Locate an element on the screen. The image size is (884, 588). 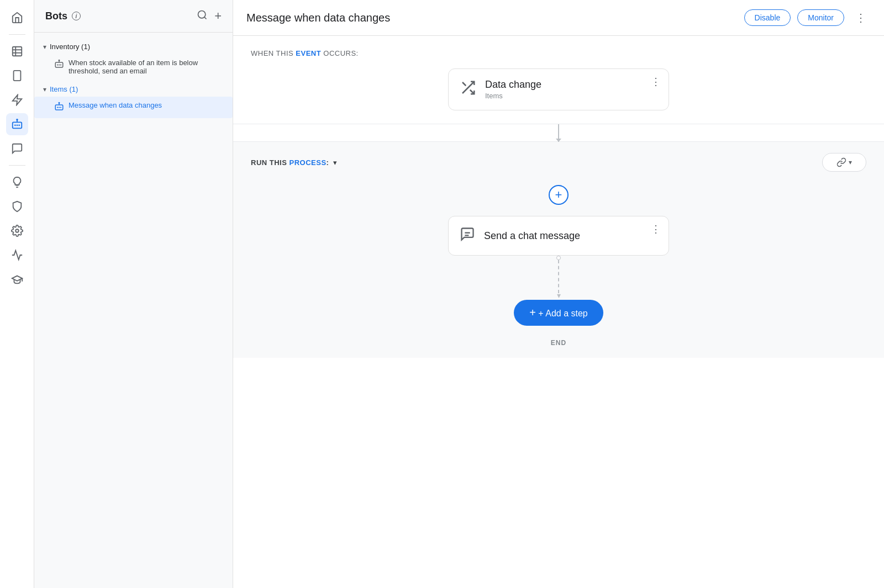
chat-icon is located at coordinates (467, 236).